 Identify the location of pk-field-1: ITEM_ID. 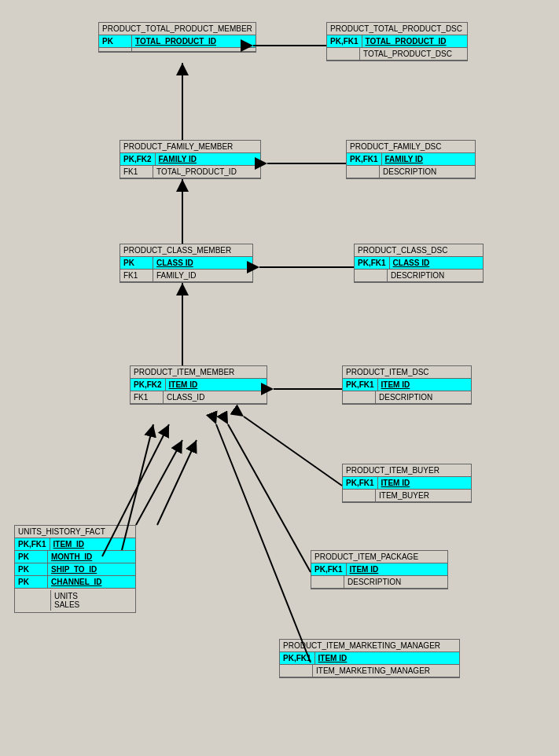
(69, 544).